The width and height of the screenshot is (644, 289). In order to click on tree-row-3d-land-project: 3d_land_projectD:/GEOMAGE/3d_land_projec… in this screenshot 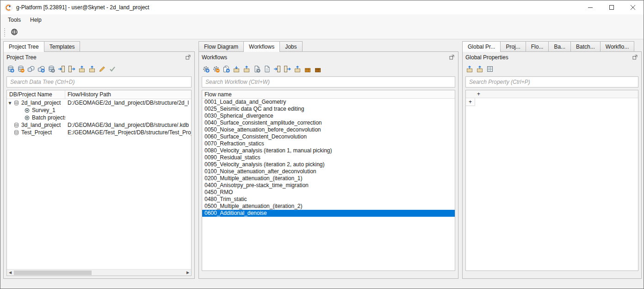, I will do `click(99, 125)`.